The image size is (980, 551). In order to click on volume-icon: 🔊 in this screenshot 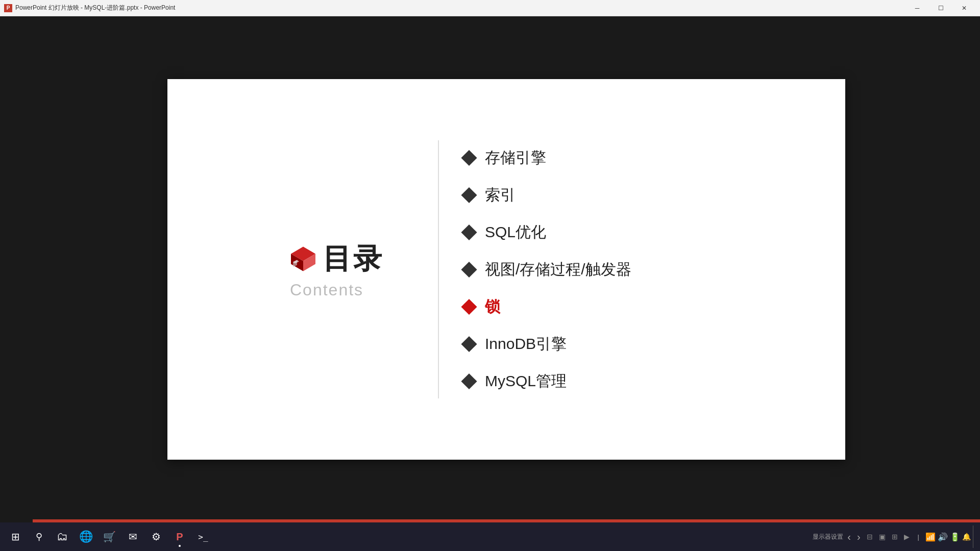, I will do `click(943, 537)`.